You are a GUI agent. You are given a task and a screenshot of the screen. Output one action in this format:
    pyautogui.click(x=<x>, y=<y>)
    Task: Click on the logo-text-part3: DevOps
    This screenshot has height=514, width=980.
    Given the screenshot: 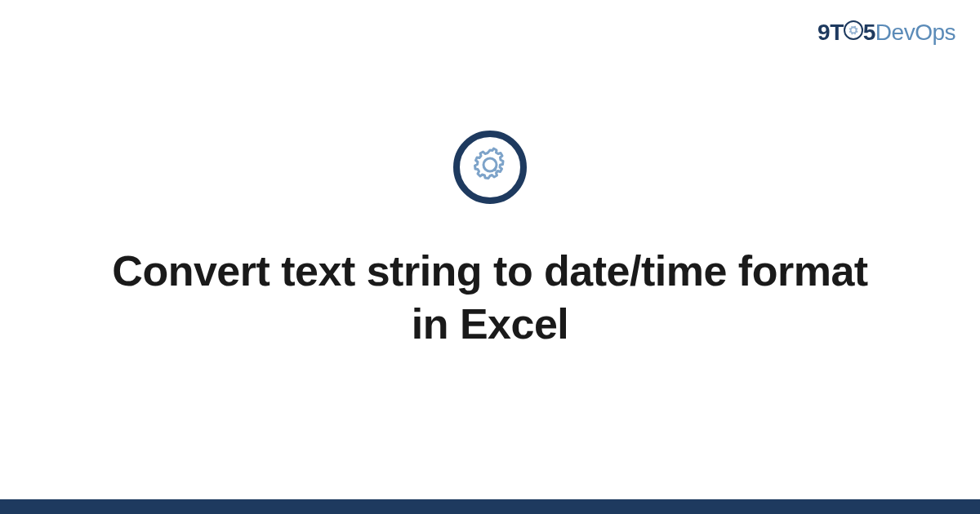 What is the action you would take?
    pyautogui.click(x=915, y=33)
    